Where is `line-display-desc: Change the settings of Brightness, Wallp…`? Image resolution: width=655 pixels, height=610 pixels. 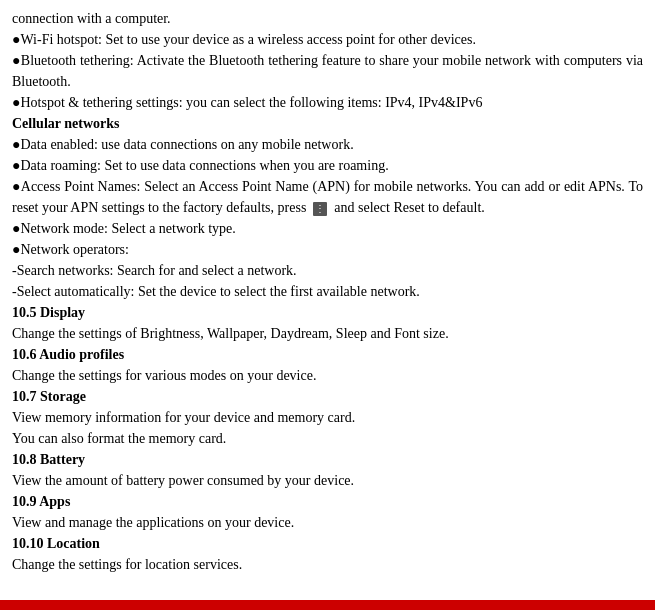 line-display-desc: Change the settings of Brightness, Wallp… is located at coordinates (328, 334).